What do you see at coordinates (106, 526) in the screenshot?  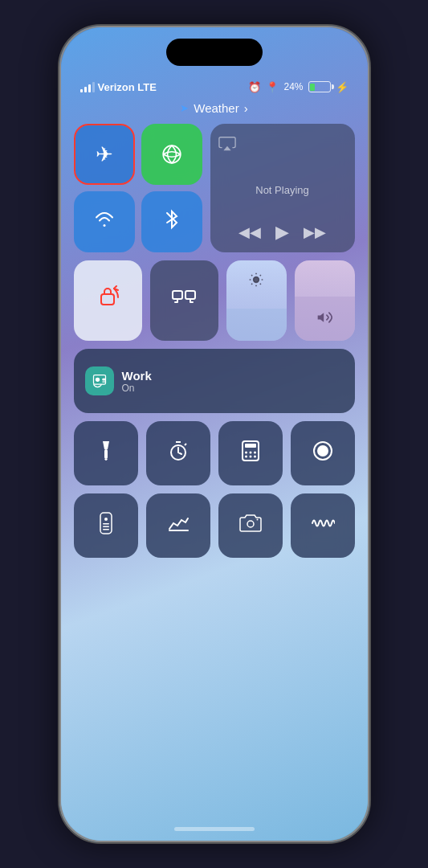 I see `remote-button` at bounding box center [106, 526].